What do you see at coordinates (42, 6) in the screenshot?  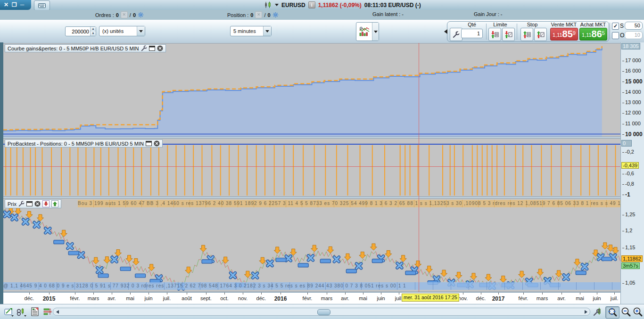 I see `keyboard-icon` at bounding box center [42, 6].